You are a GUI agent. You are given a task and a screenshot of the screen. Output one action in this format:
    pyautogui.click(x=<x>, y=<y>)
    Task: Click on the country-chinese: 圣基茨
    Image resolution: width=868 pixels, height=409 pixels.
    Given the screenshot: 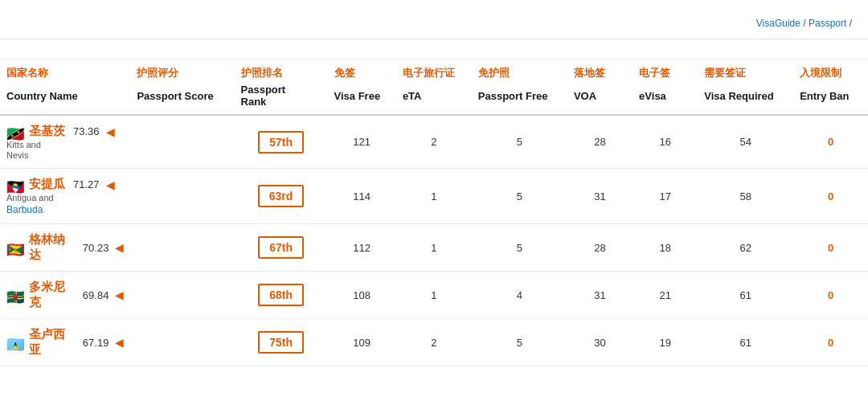 What is the action you would take?
    pyautogui.click(x=47, y=132)
    